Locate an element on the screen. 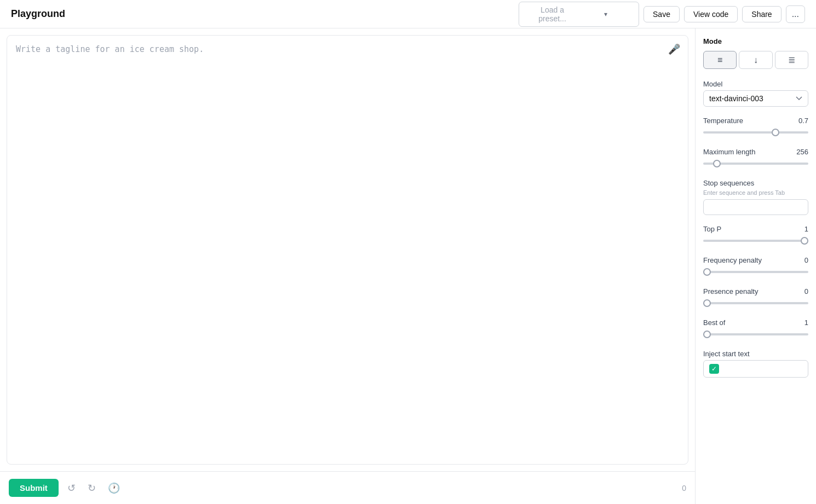 The image size is (816, 504). stop-sequences-label: Stop sequences is located at coordinates (756, 183).